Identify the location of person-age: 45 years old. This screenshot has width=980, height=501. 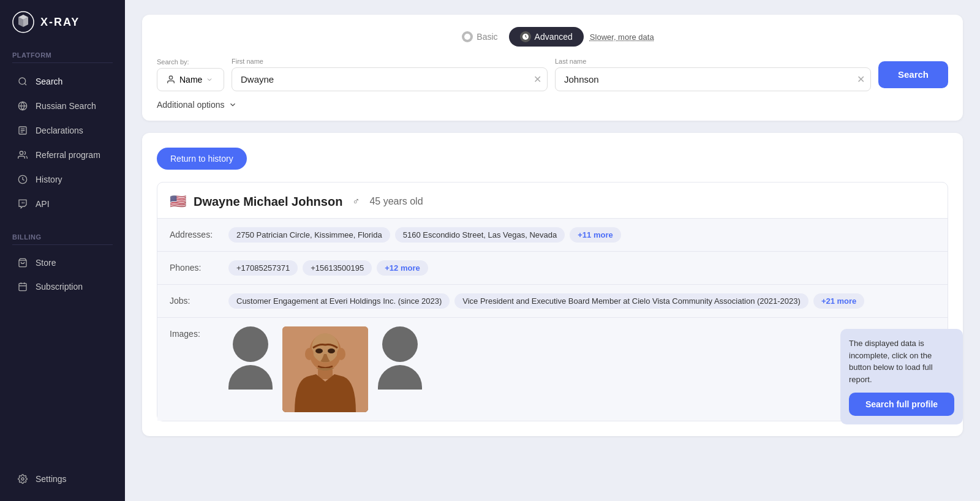
(396, 202).